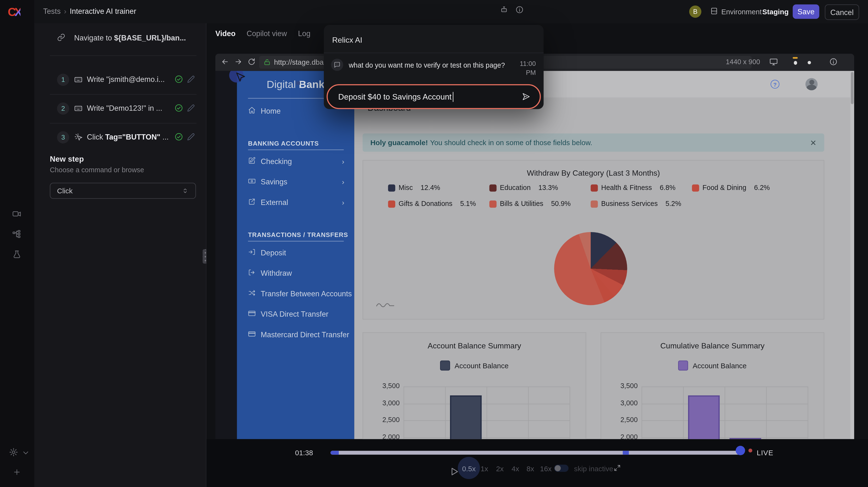  I want to click on banking-help-icon: ?, so click(775, 84).